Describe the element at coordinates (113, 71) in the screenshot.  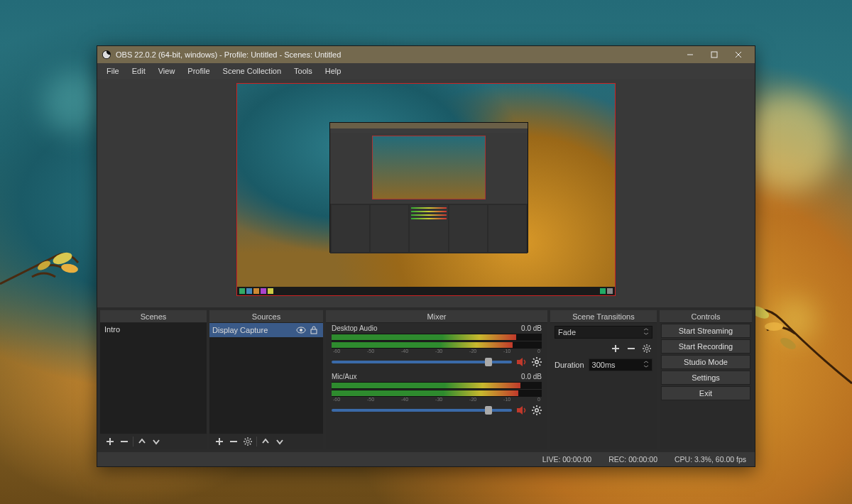
I see `menu-file: File` at that location.